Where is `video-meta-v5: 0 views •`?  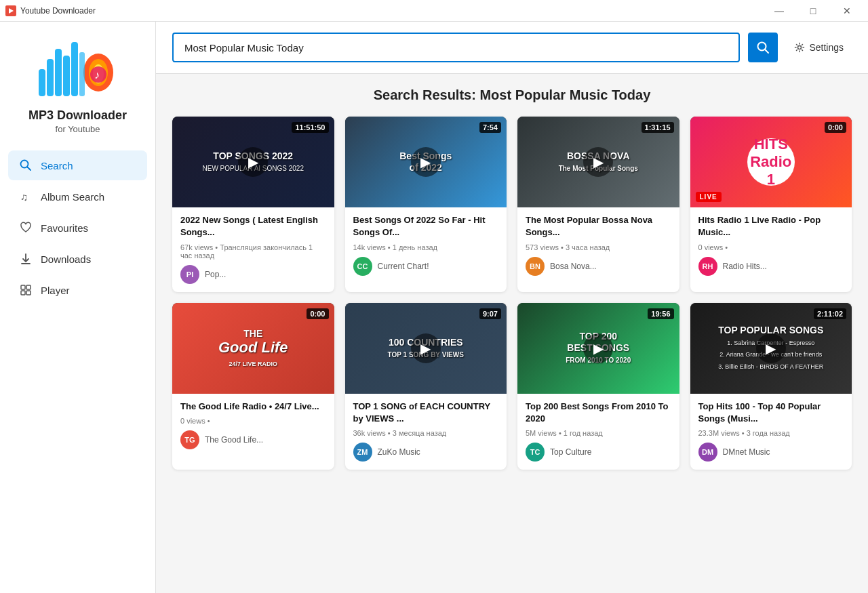 video-meta-v5: 0 views • is located at coordinates (254, 421).